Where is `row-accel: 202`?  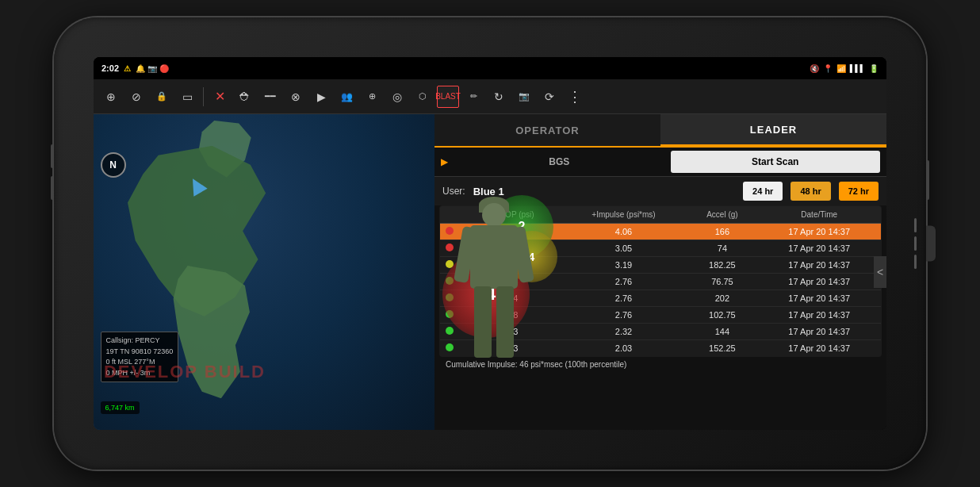
row-accel: 202 is located at coordinates (722, 298).